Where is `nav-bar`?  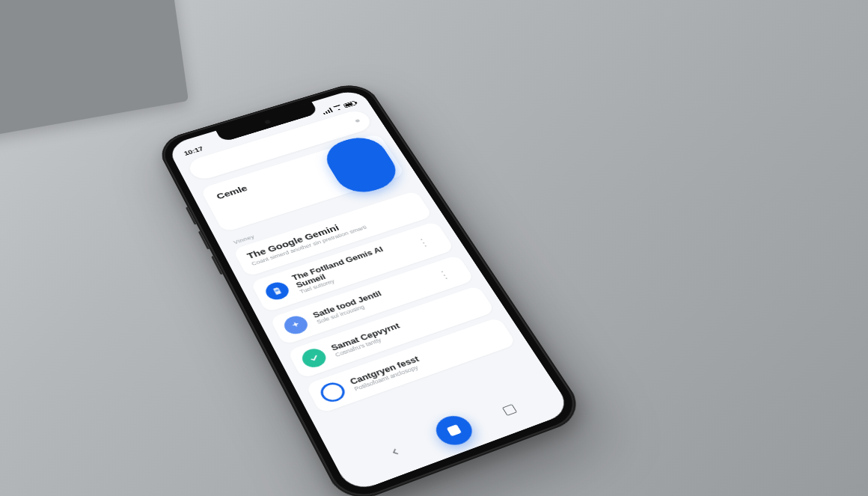
nav-bar is located at coordinates (450, 432).